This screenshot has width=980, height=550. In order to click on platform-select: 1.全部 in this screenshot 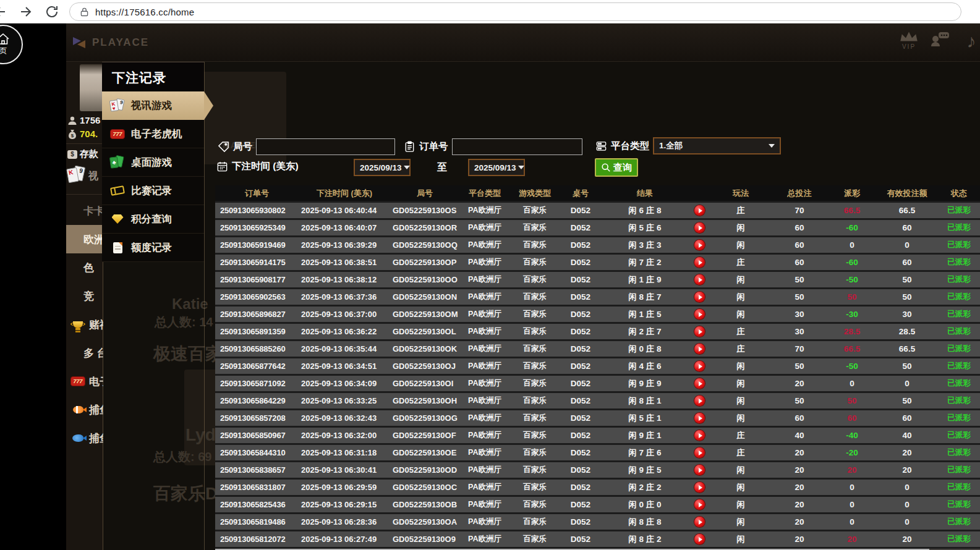, I will do `click(717, 146)`.